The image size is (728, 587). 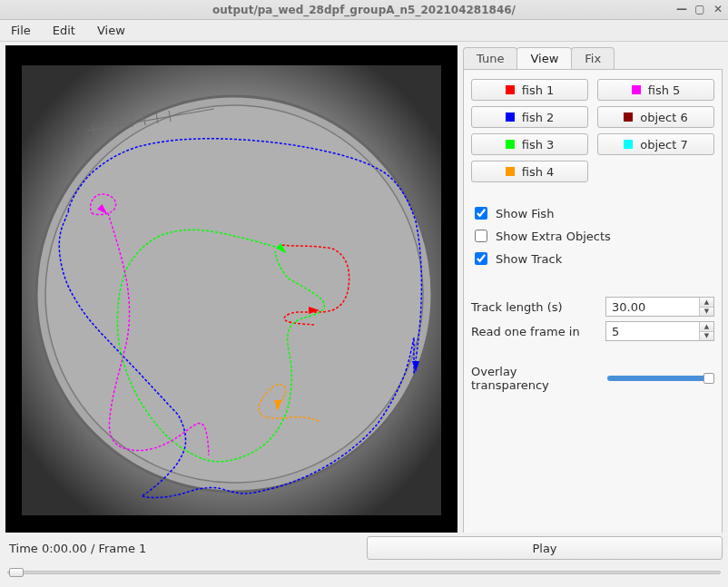 What do you see at coordinates (364, 31) in the screenshot?
I see `menubar: File Edit View` at bounding box center [364, 31].